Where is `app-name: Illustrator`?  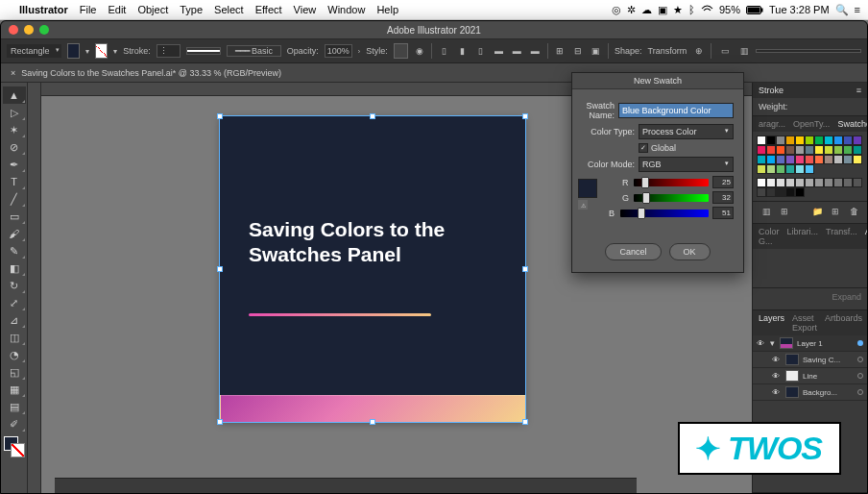
app-name: Illustrator is located at coordinates (44, 10).